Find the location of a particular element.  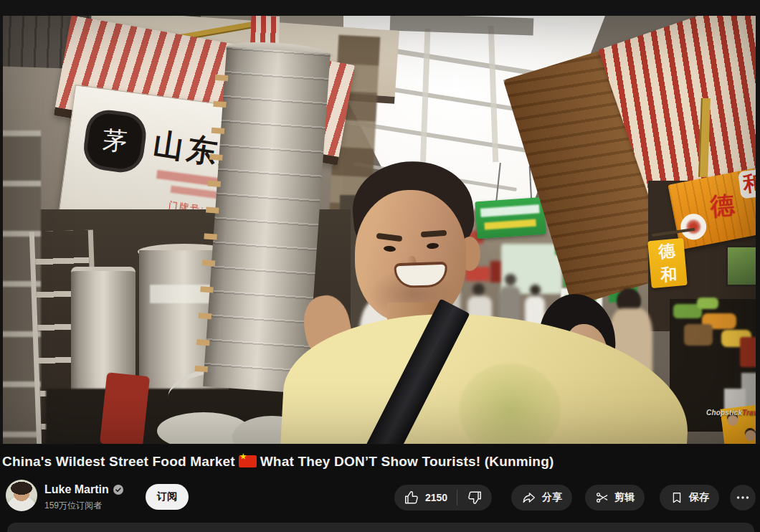

orange-sign-character: 德 is located at coordinates (722, 206).